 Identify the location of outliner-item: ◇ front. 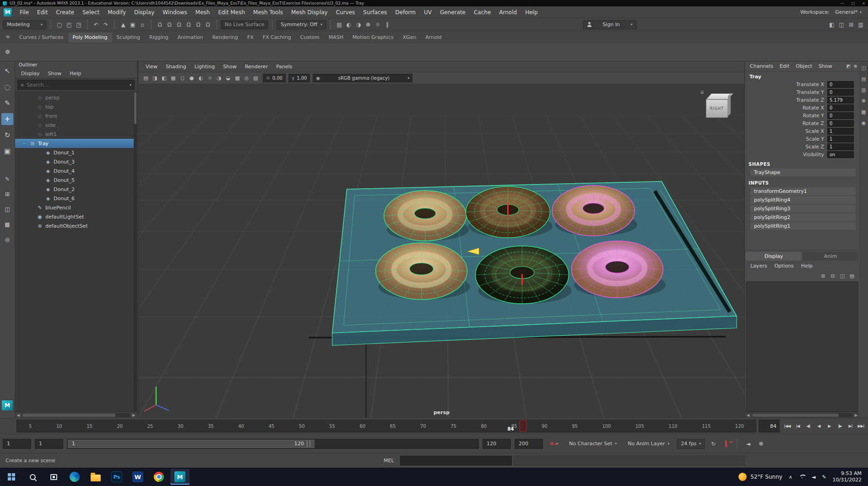
(76, 116).